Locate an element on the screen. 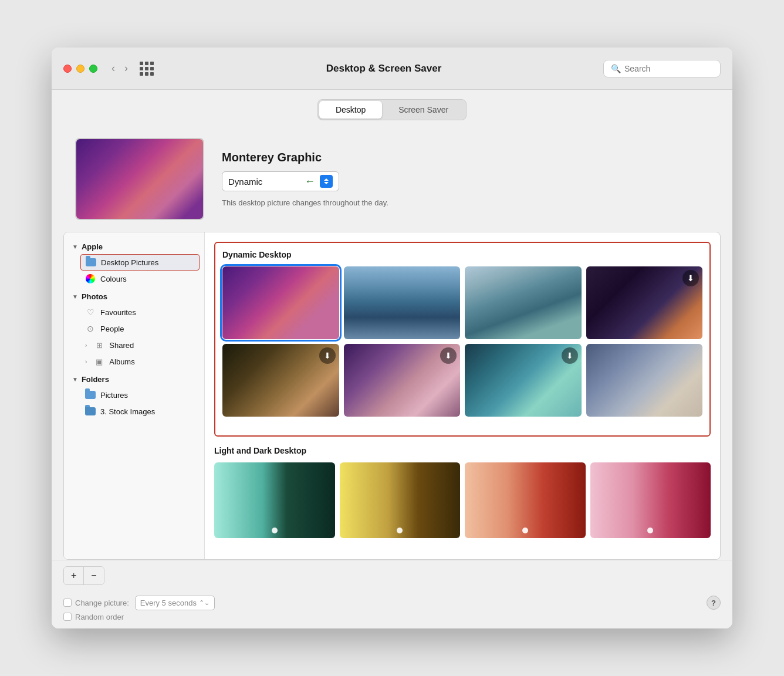 Image resolution: width=784 pixels, height=676 pixels. wallpaper-thumb-yellow-brown is located at coordinates (400, 500).